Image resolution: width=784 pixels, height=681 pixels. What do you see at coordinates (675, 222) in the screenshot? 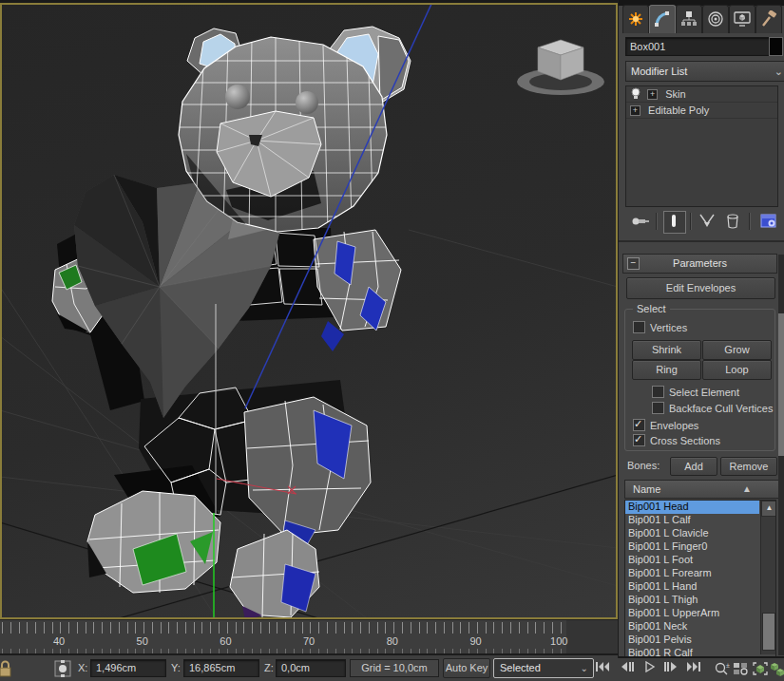
I see `show-end-result-button` at bounding box center [675, 222].